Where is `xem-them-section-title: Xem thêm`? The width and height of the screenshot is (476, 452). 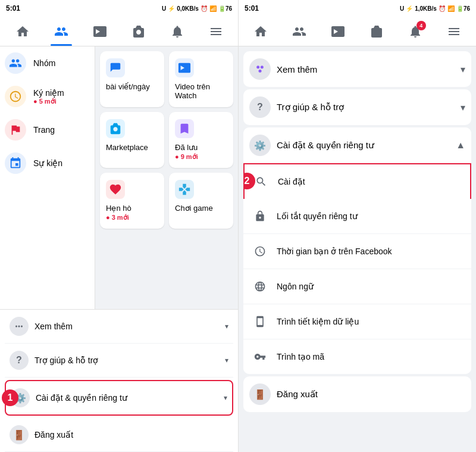 xem-them-section-title: Xem thêm is located at coordinates (297, 69).